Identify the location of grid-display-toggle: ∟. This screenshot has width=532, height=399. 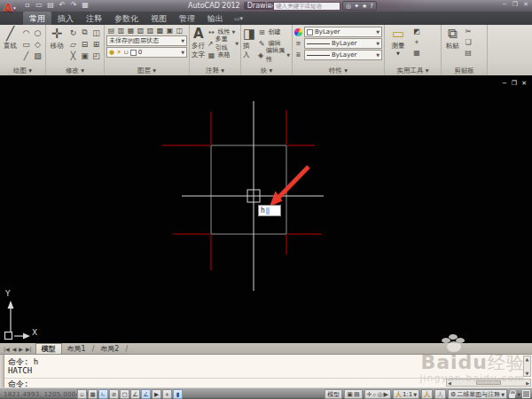
(103, 394).